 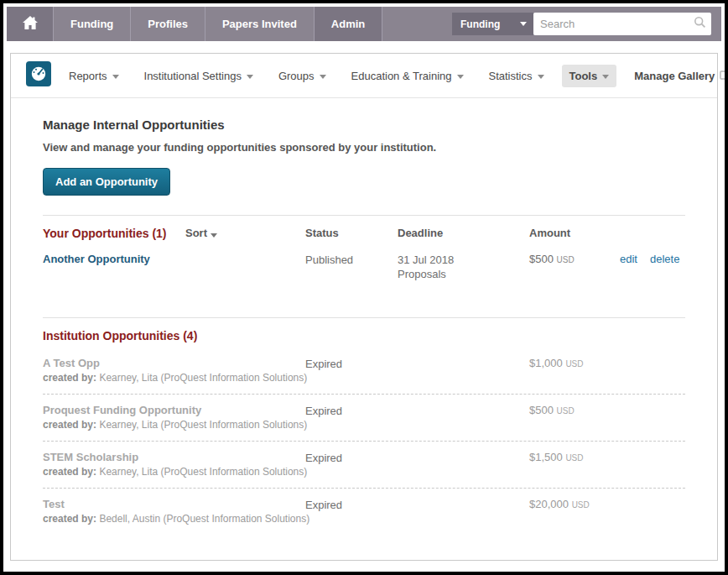 I want to click on tab-papers-invited: Papers Invited, so click(x=260, y=24).